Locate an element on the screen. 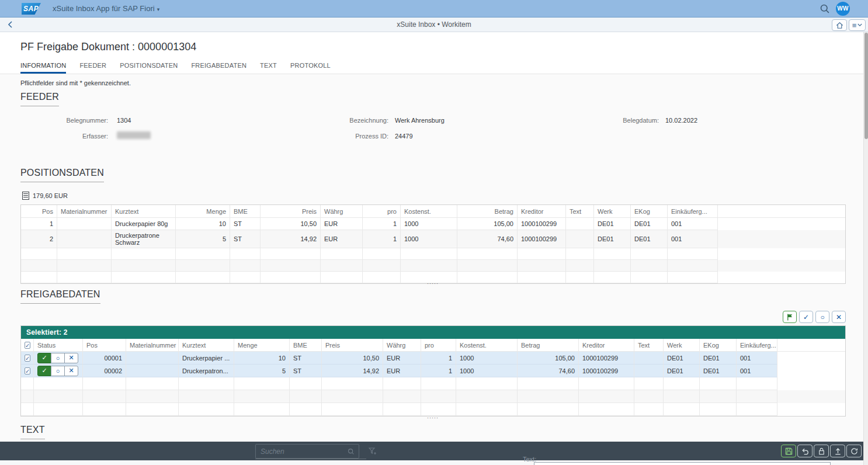 Image resolution: width=868 pixels, height=465 pixels. section-heading-positionsdaten: POSITIONSDATEN is located at coordinates (62, 175).